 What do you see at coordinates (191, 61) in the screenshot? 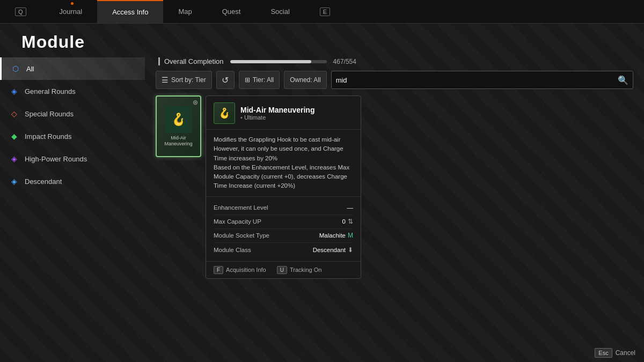
I see `completion-label: Overall Completion` at bounding box center [191, 61].